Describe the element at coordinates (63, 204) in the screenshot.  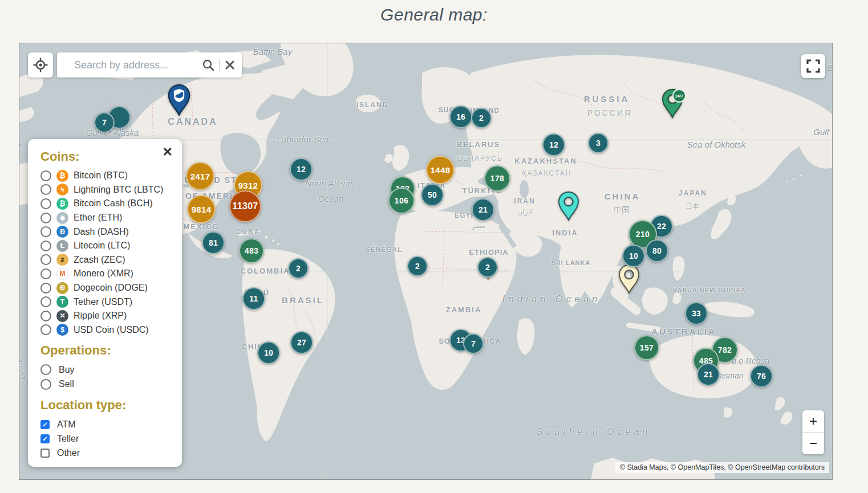
I see `bch-icon: ₿` at that location.